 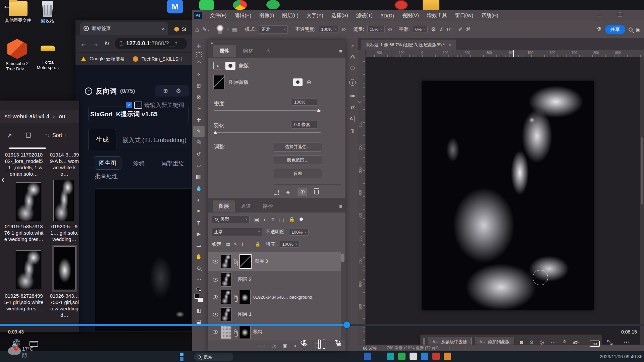 I want to click on swap-panel-icon: ⇄, so click(x=353, y=107).